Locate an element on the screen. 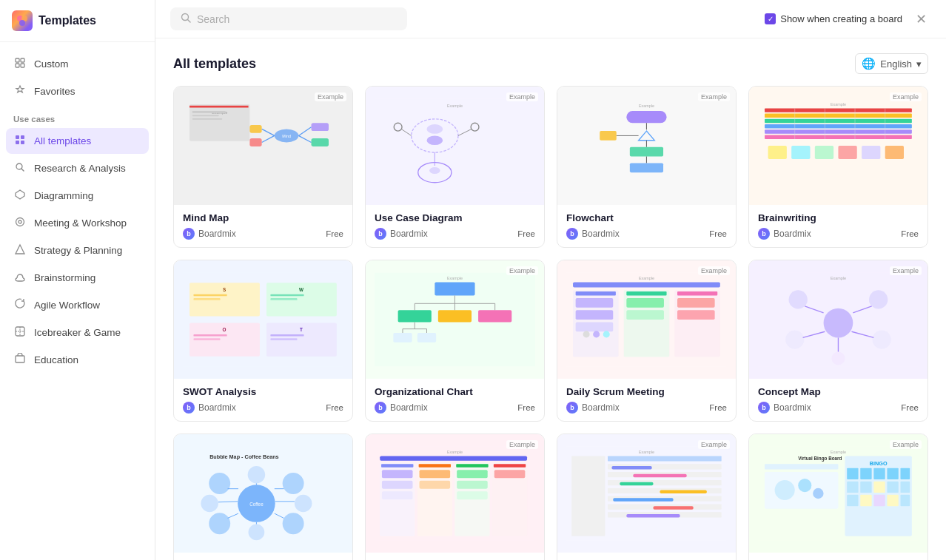  template-card-bubble: Bubble Map - Coffee Beans Coffee is located at coordinates (264, 497).